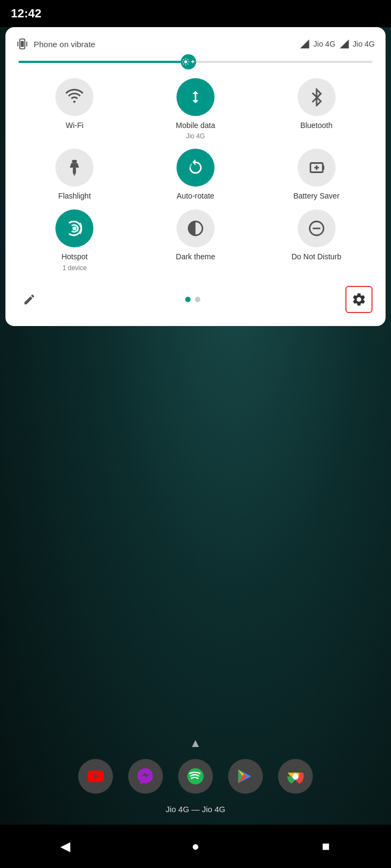  Describe the element at coordinates (195, 97) in the screenshot. I see `mobile-data-icon-bg` at that location.